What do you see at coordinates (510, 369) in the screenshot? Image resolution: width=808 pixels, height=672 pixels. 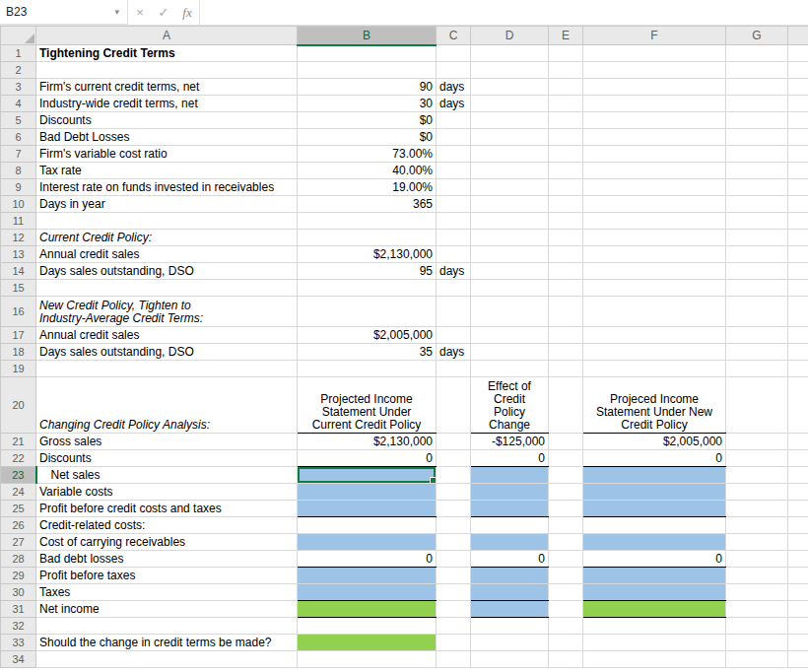 I see `cell-D19` at bounding box center [510, 369].